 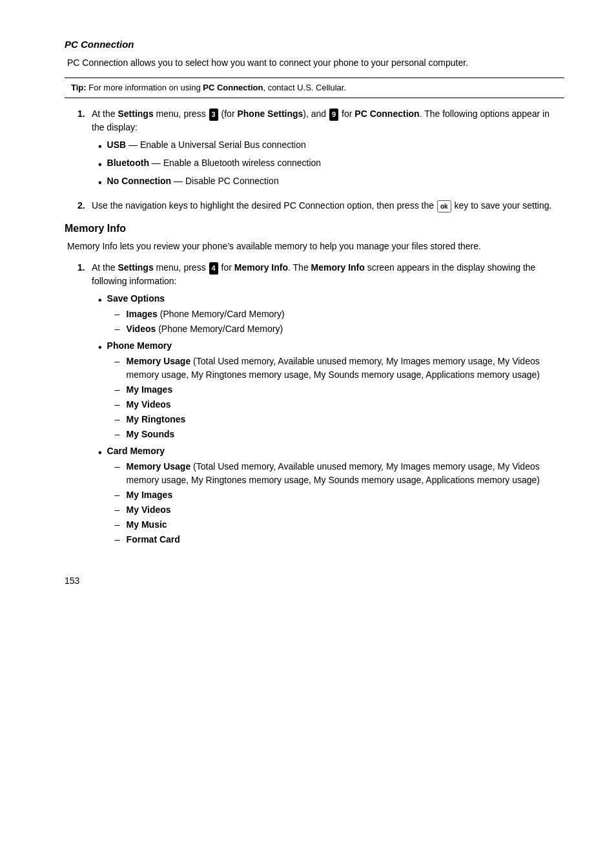 I want to click on card-memory-usage: – Memory Usage (Total Used memory, Avail…, so click(x=340, y=473).